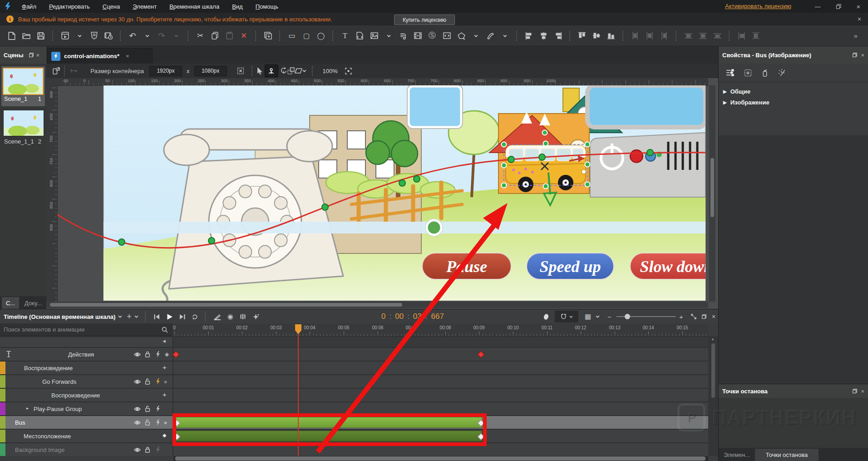 The image size is (868, 461). I want to click on insert-text-button: T, so click(345, 36).